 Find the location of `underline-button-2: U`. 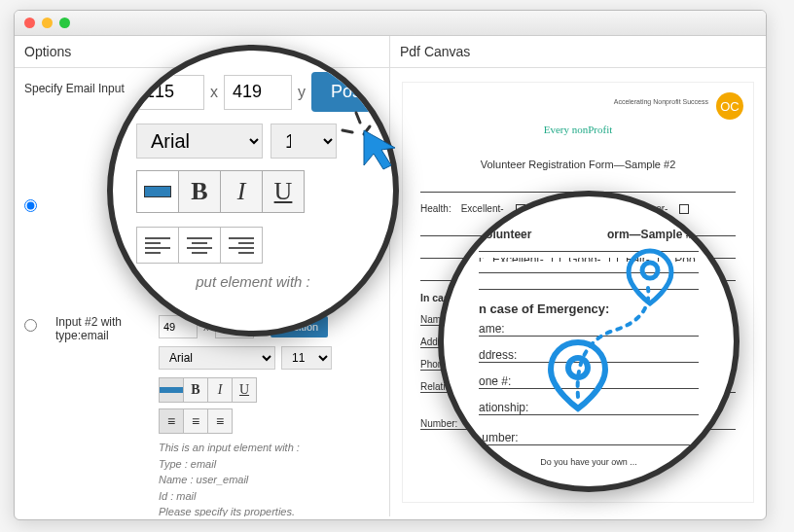

underline-button-2: U is located at coordinates (244, 390).